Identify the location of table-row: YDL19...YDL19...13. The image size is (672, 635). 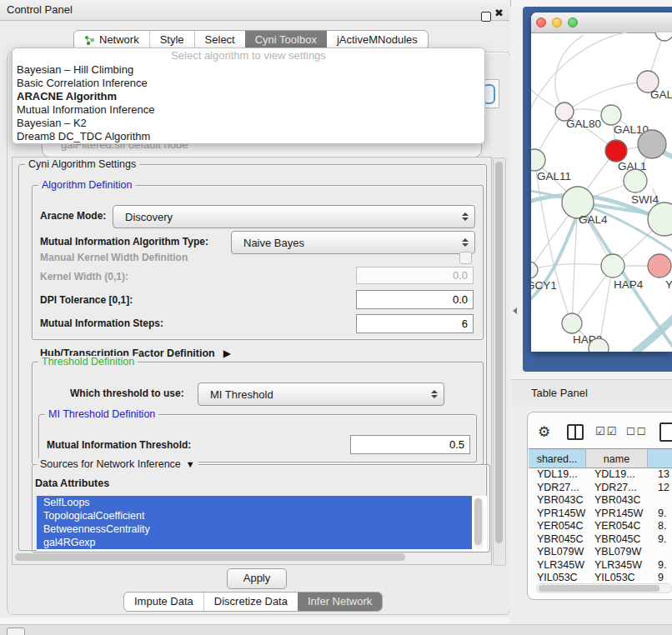
(600, 475).